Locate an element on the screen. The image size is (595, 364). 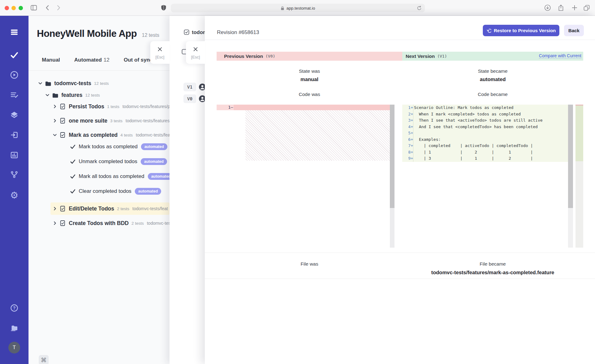
tree-test-mark-todos-as-completed: Mark todos as completed automated is located at coordinates (119, 147).